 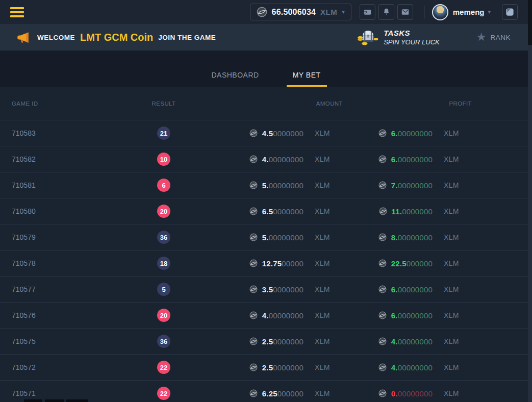 I want to click on notifications-button, so click(x=387, y=12).